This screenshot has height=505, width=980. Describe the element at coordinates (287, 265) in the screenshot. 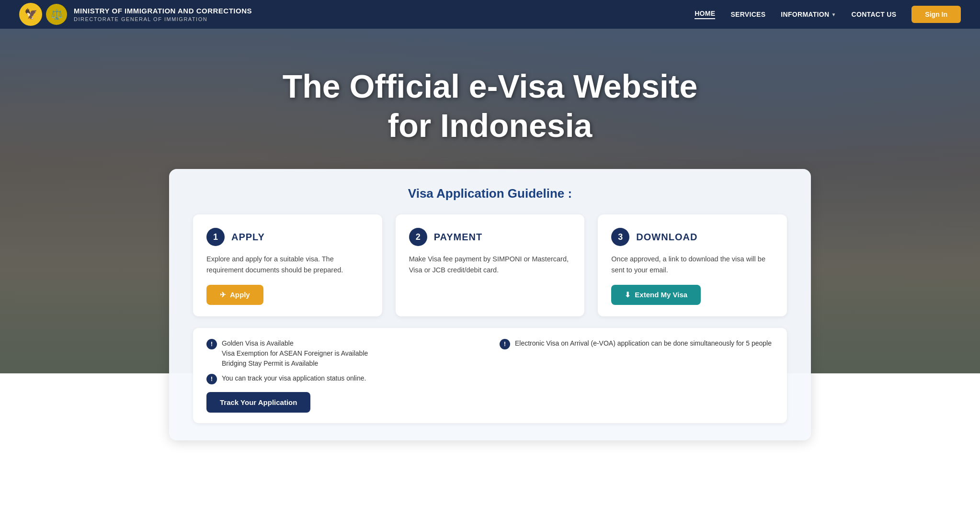

I see `step-1-desc: Explore and apply for a suitable visa. T…` at that location.